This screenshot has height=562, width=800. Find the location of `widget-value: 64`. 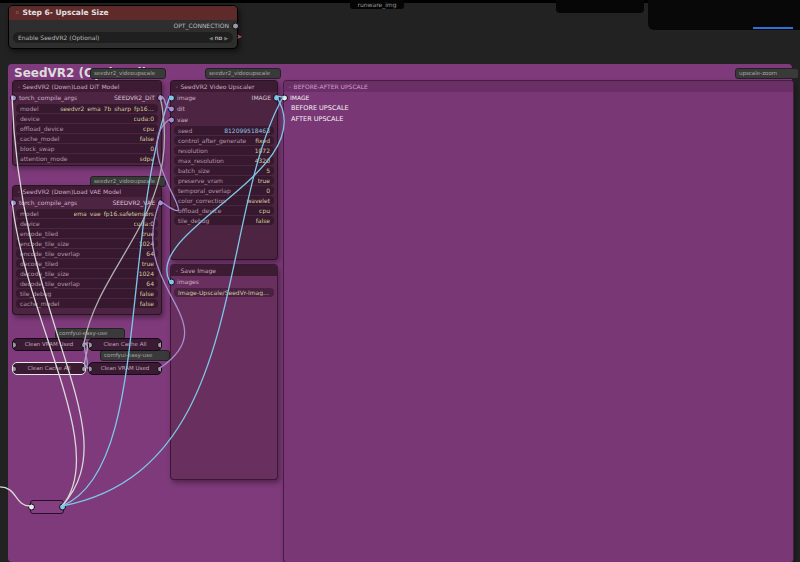

widget-value: 64 is located at coordinates (150, 254).